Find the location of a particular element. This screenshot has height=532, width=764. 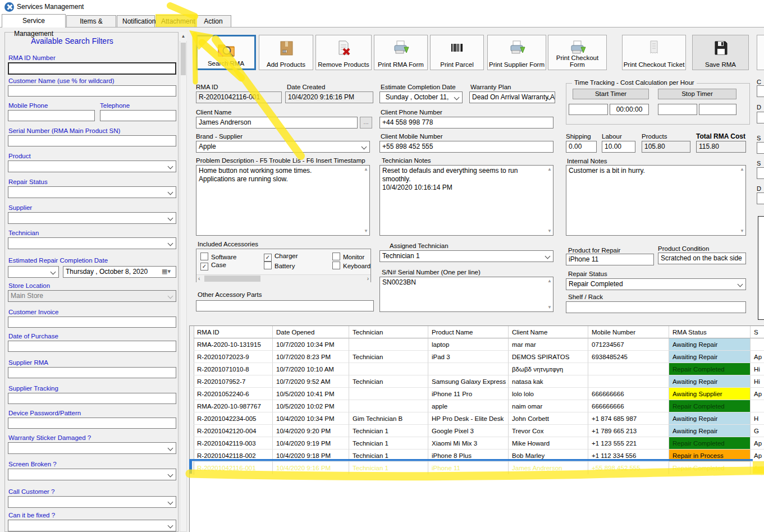

add-products-button: Add Products is located at coordinates (286, 53).